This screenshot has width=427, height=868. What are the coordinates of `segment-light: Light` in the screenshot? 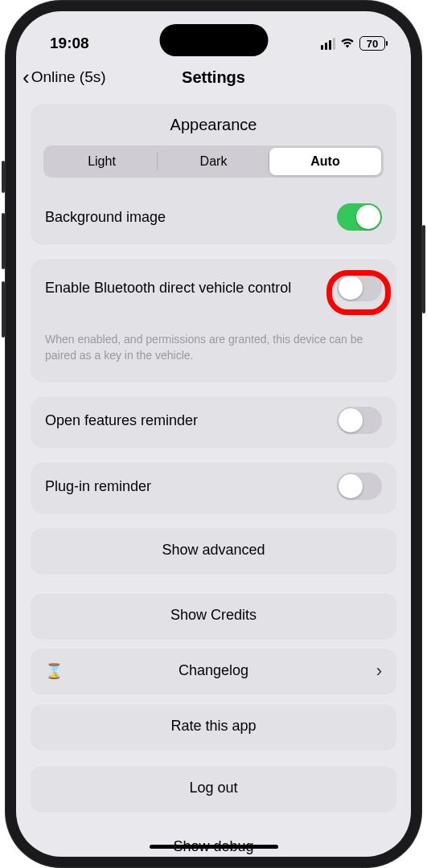 It's located at (101, 162).